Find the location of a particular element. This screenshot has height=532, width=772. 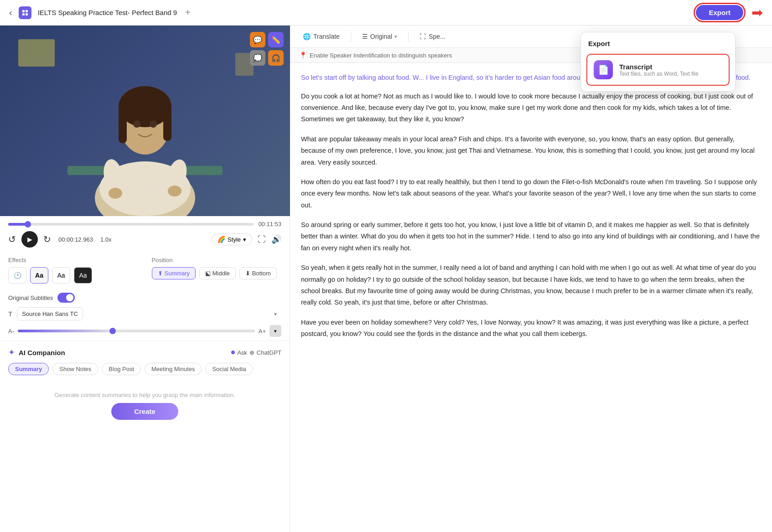

original-subtitles-row: Original Subtitles is located at coordinates (145, 297).